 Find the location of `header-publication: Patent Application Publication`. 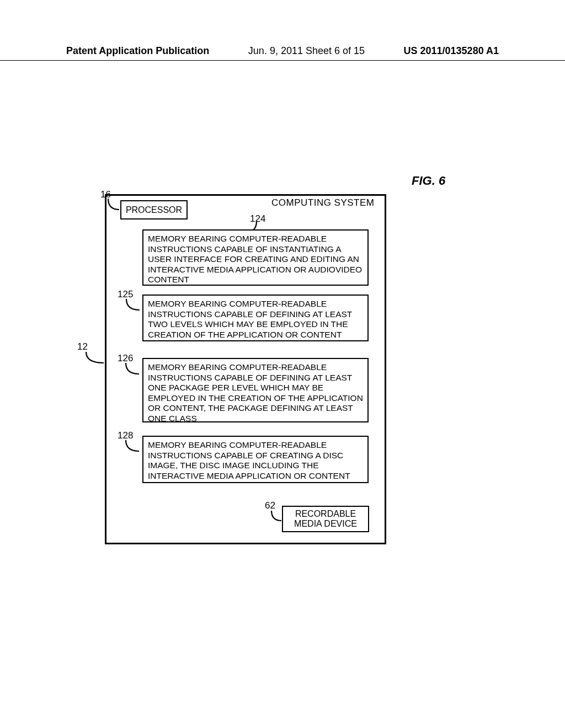

header-publication: Patent Application Publication is located at coordinates (138, 51).